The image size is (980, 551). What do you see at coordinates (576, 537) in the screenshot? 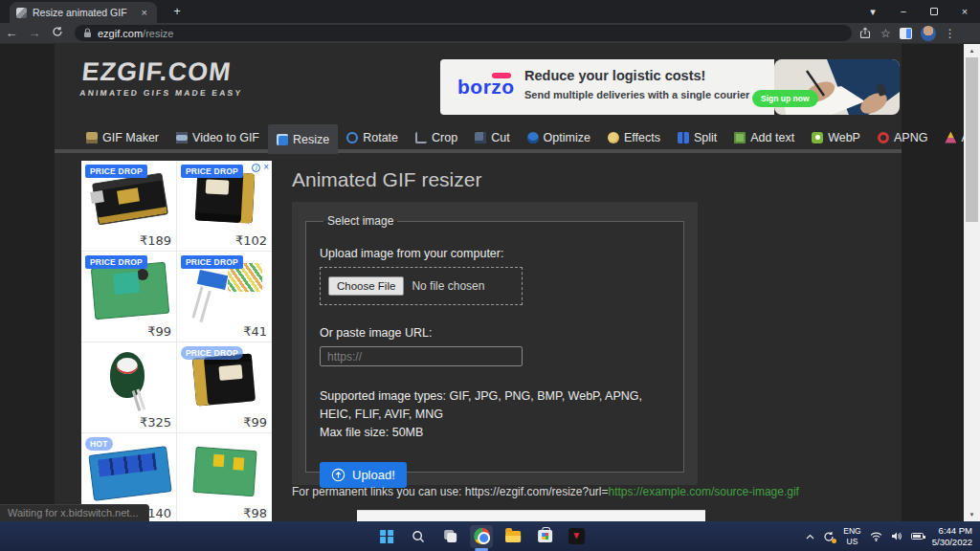
I see `predator-app-button: ▼` at bounding box center [576, 537].